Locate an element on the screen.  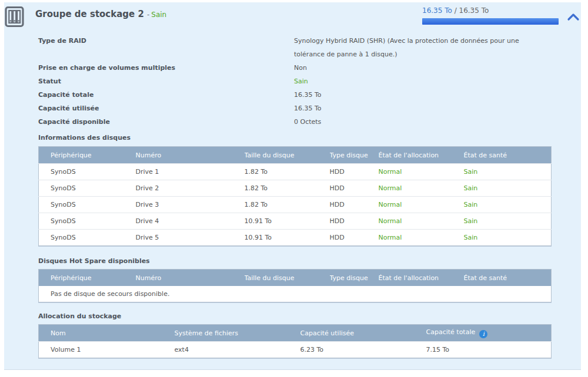
cell-filesystem: ext4 is located at coordinates (238, 350).